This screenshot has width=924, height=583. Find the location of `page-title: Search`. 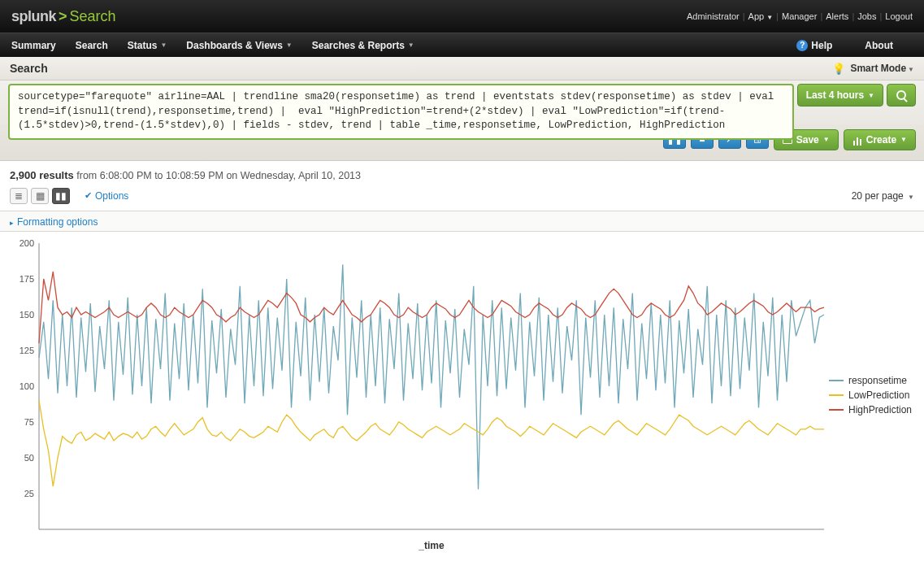

page-title: Search is located at coordinates (29, 68).